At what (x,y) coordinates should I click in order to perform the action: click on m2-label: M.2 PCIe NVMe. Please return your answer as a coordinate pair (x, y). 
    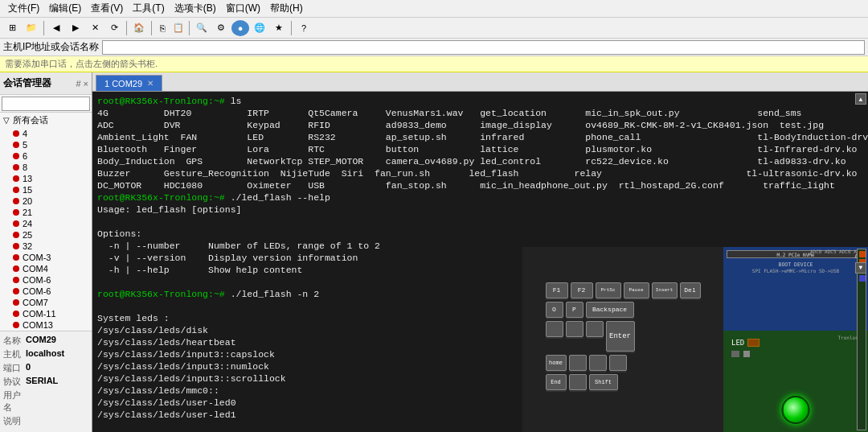
    Looking at the image, I should click on (796, 254).